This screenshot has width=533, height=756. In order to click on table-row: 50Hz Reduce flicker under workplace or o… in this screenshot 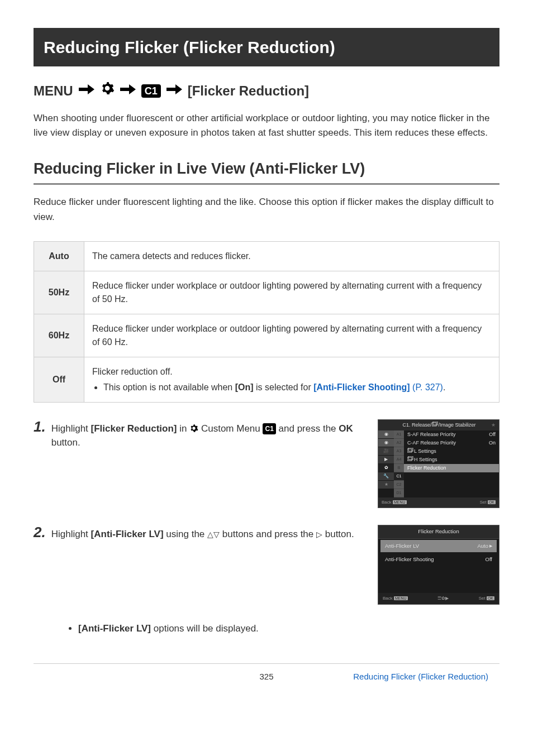, I will do `click(267, 293)`.